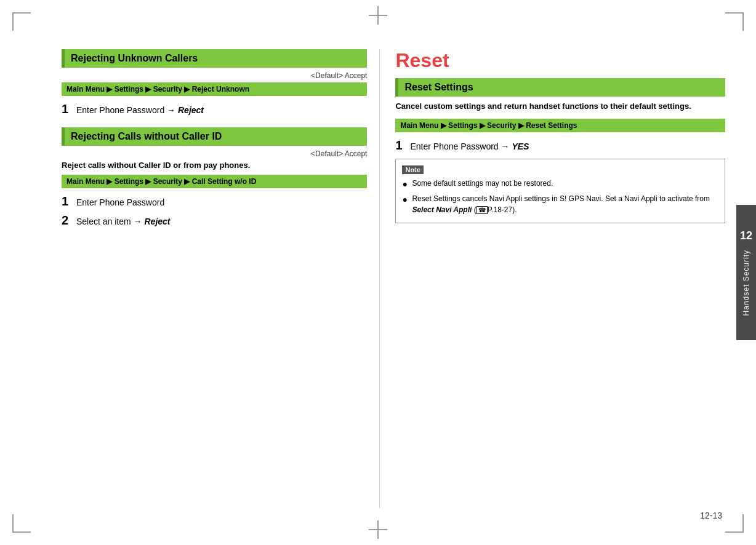  Describe the element at coordinates (746, 236) in the screenshot. I see `tab-number: 12` at that location.